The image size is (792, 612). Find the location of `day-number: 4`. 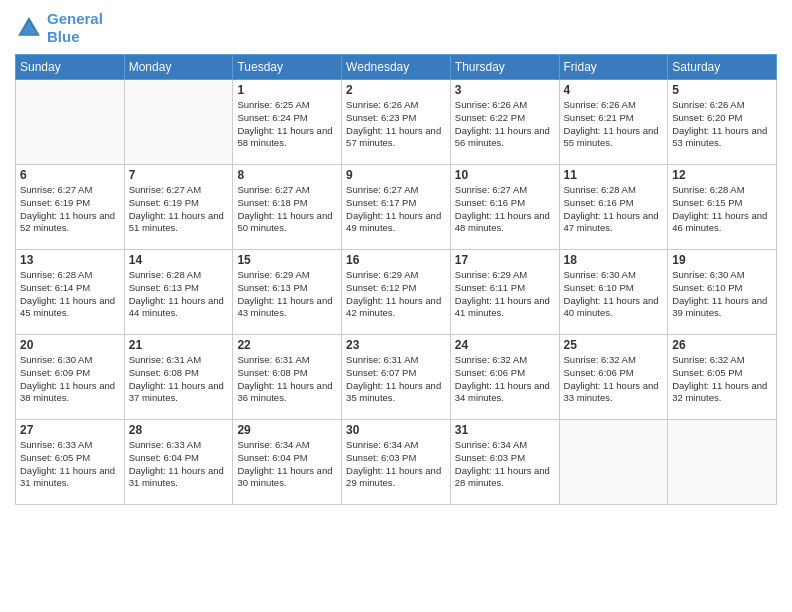

day-number: 4 is located at coordinates (614, 90).